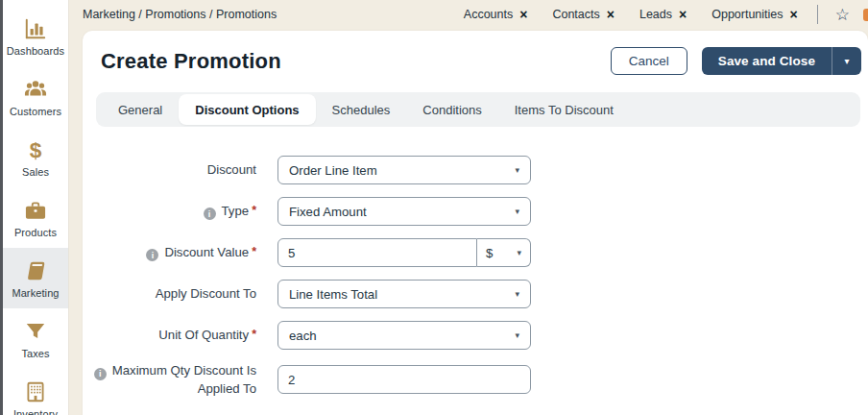 This screenshot has width=868, height=415. Describe the element at coordinates (36, 29) in the screenshot. I see `bar-chart-icon` at that location.